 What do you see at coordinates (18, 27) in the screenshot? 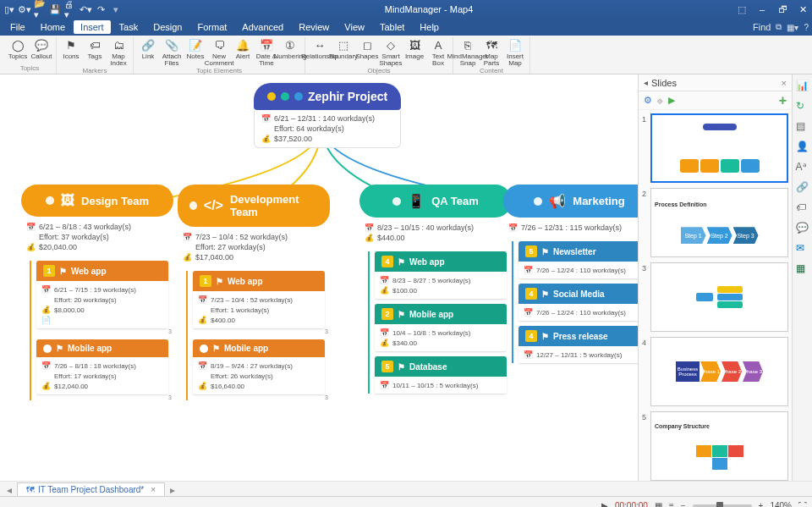
I see `menu-file: File` at bounding box center [18, 27].